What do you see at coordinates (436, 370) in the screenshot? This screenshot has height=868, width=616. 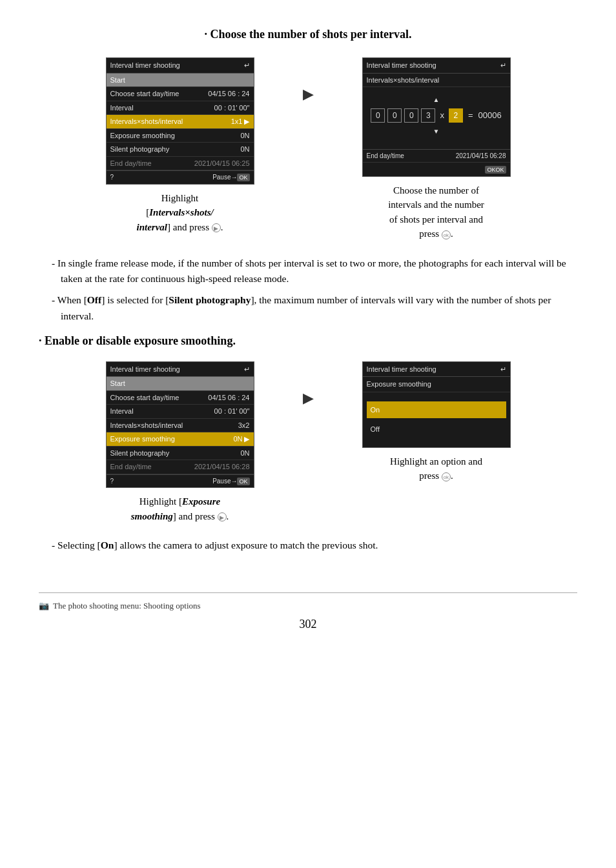 I see `exposure-title: Interval timer shooting ↵` at bounding box center [436, 370].